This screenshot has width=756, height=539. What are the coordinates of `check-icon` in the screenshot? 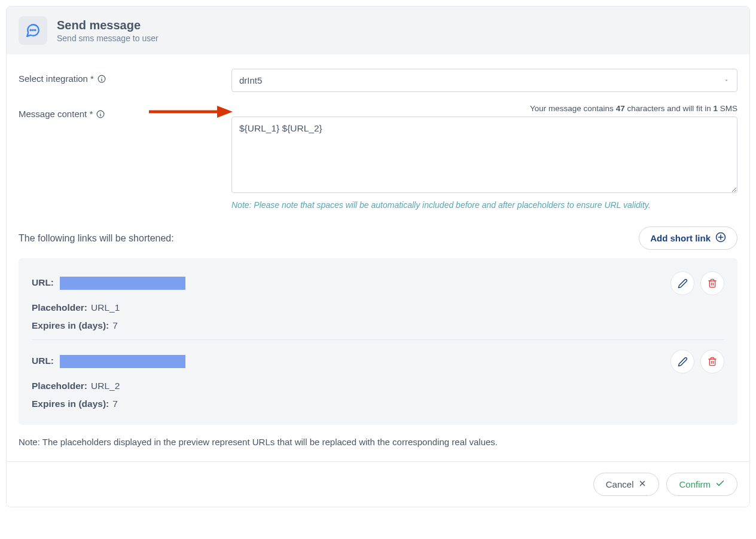 It's located at (720, 484).